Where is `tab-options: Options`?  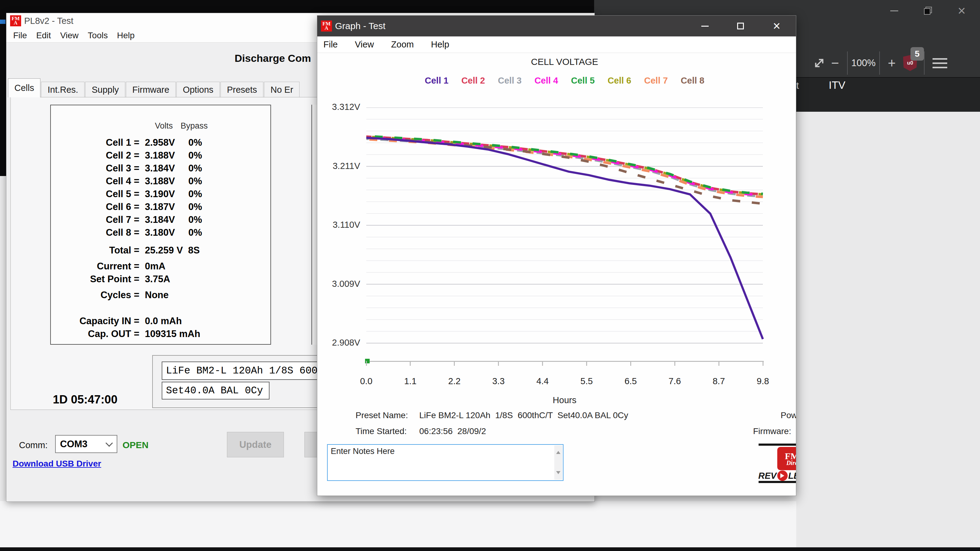
tab-options: Options is located at coordinates (198, 90).